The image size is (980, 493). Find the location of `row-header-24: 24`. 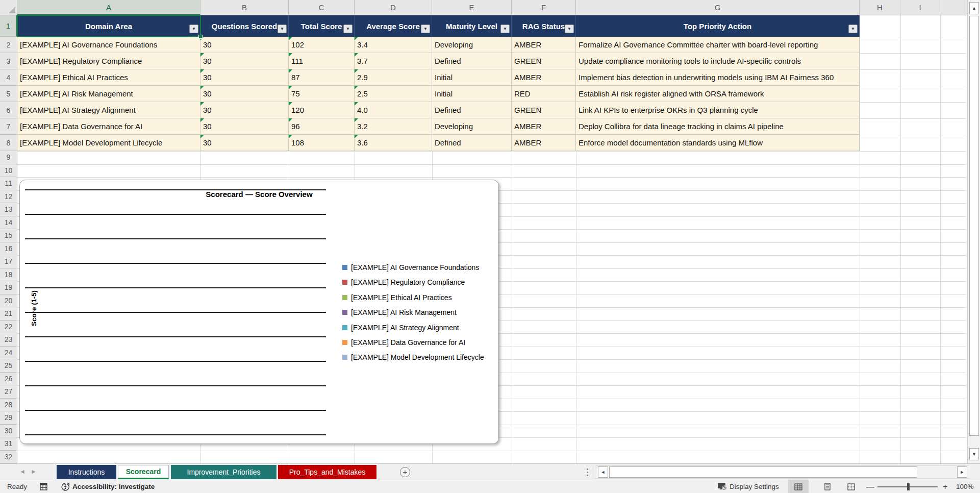

row-header-24: 24 is located at coordinates (9, 353).